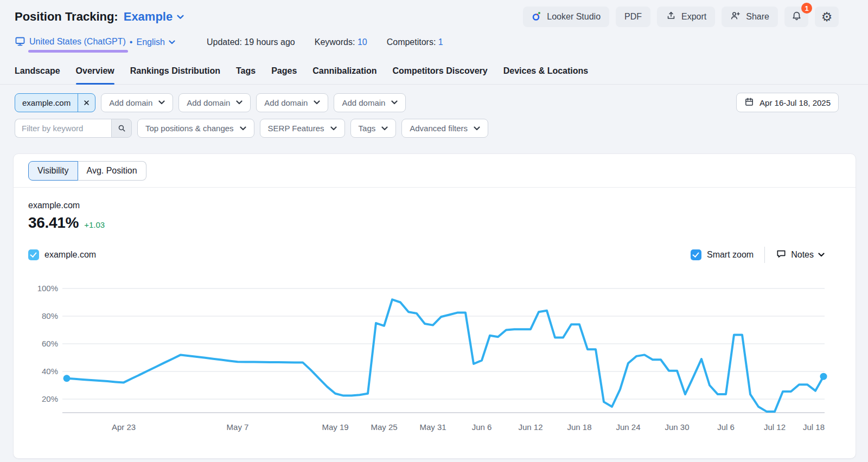  I want to click on share-button: Share, so click(750, 17).